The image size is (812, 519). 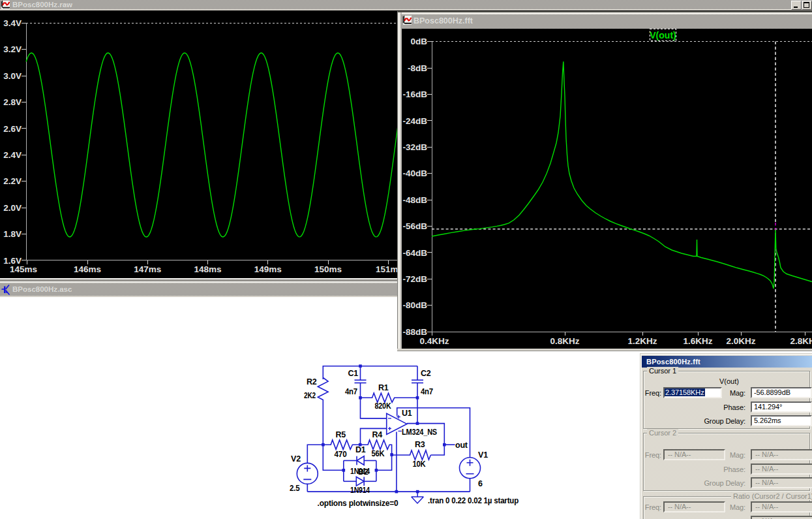 What do you see at coordinates (426, 373) in the screenshot?
I see `svg-text: C2` at bounding box center [426, 373].